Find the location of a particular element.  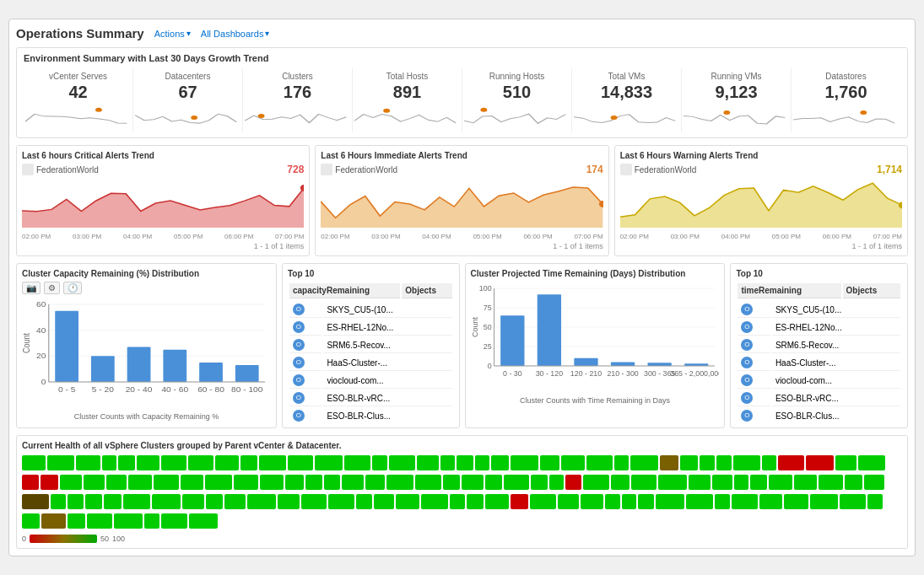

settings-icon-btn: ⚙ is located at coordinates (52, 288).